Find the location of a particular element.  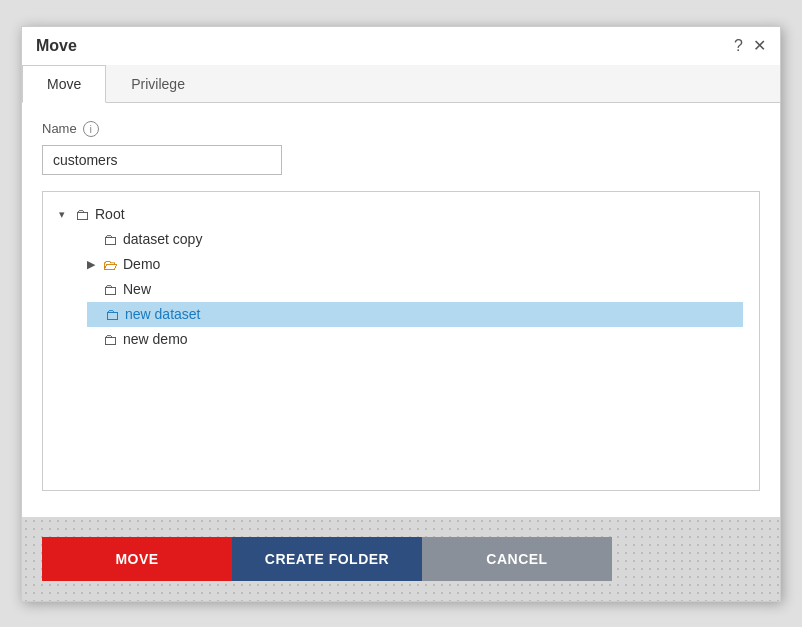

titlebar-icons: ? ✕ is located at coordinates (750, 46).